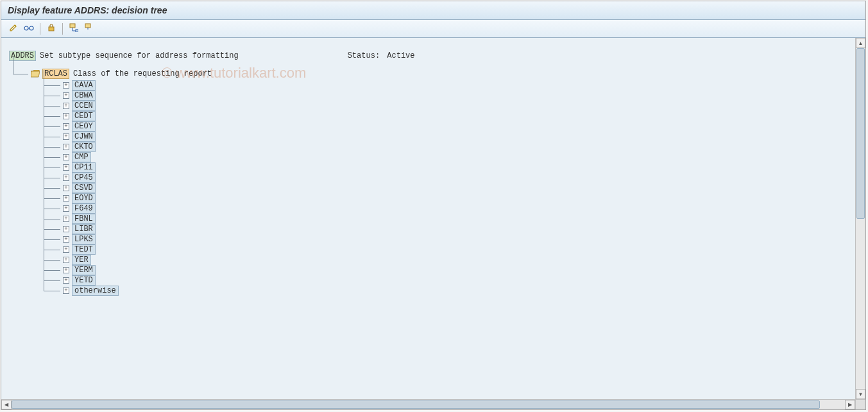  What do you see at coordinates (81, 157) in the screenshot?
I see `tree-node-label: CMP` at bounding box center [81, 157].